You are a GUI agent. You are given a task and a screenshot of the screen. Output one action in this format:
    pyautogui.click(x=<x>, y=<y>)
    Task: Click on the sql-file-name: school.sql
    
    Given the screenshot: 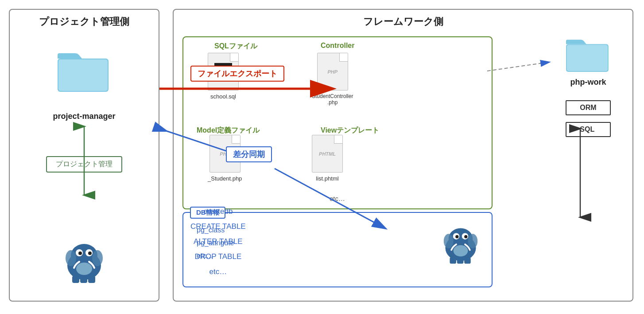 What is the action you would take?
    pyautogui.click(x=223, y=97)
    